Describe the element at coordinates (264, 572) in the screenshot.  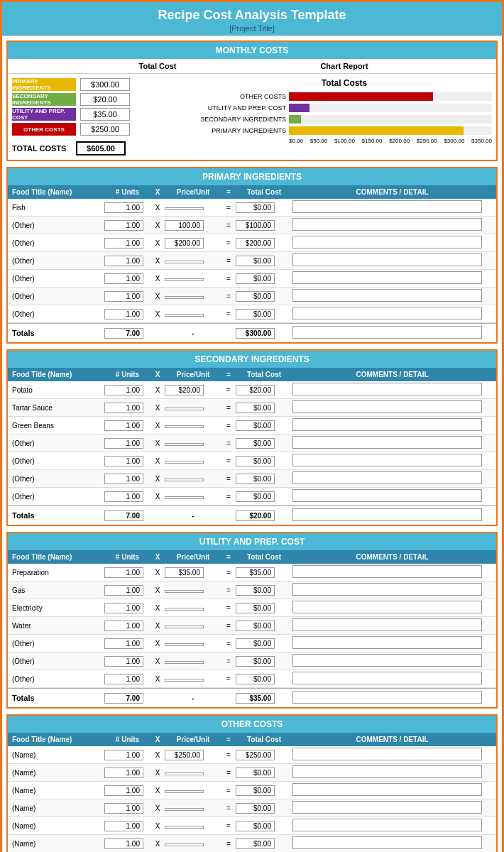
I see `cell-total-0: $35.00` at that location.